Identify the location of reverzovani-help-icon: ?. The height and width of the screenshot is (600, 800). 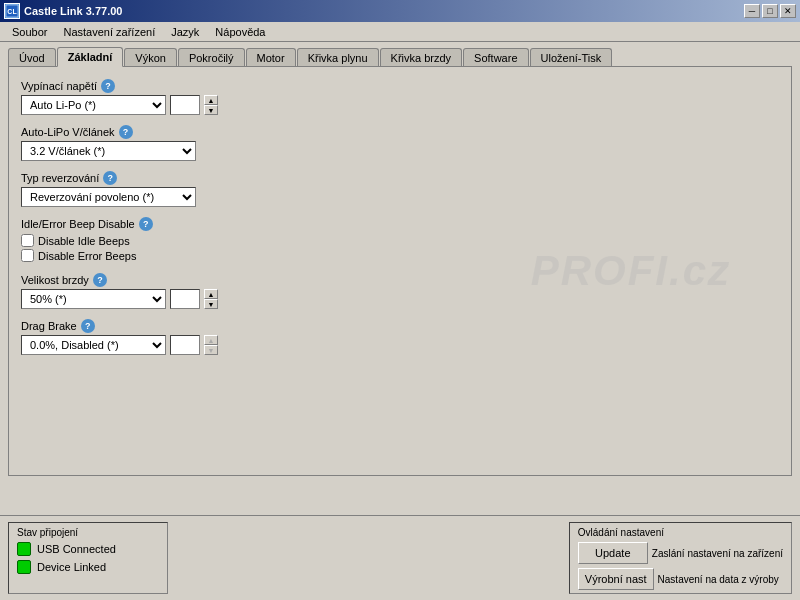
(110, 178).